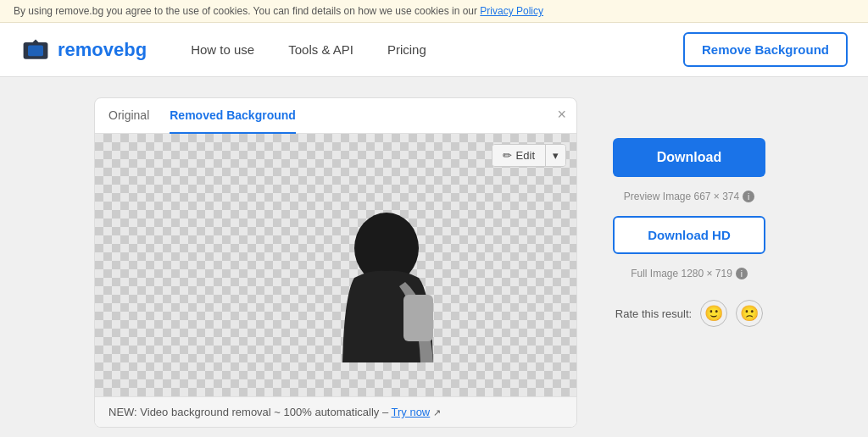 The height and width of the screenshot is (437, 868). Describe the element at coordinates (714, 313) in the screenshot. I see `happy-rating-button: 🙂` at that location.